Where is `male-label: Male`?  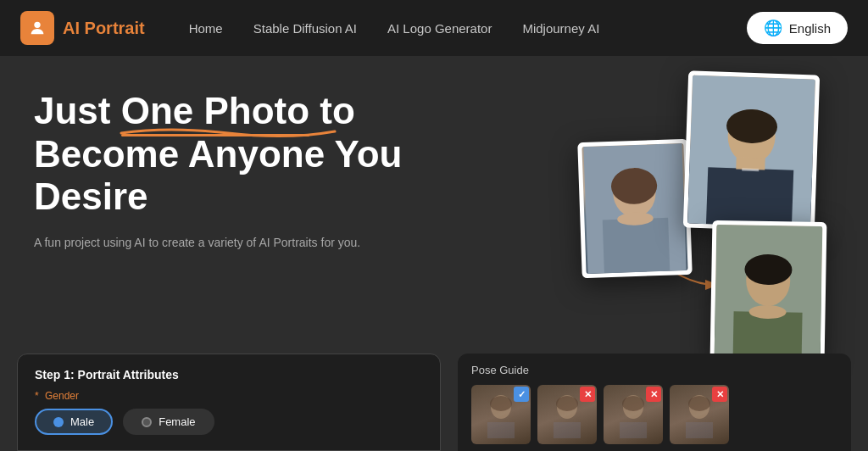 male-label: Male is located at coordinates (82, 422).